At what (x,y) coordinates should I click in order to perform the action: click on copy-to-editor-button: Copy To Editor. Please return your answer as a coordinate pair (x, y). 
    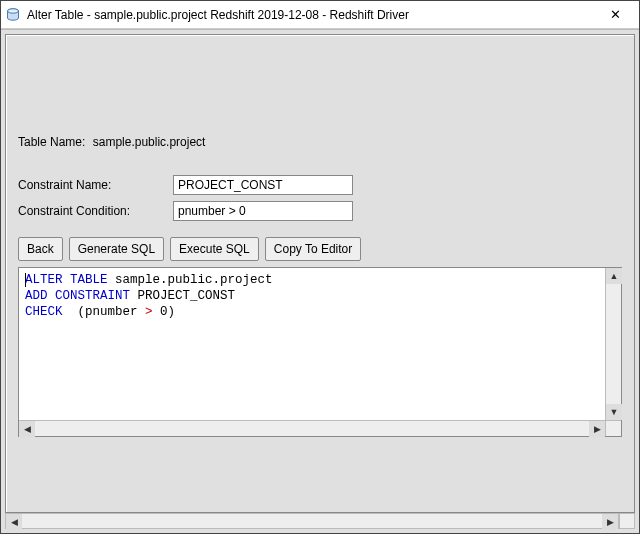
    Looking at the image, I should click on (314, 249).